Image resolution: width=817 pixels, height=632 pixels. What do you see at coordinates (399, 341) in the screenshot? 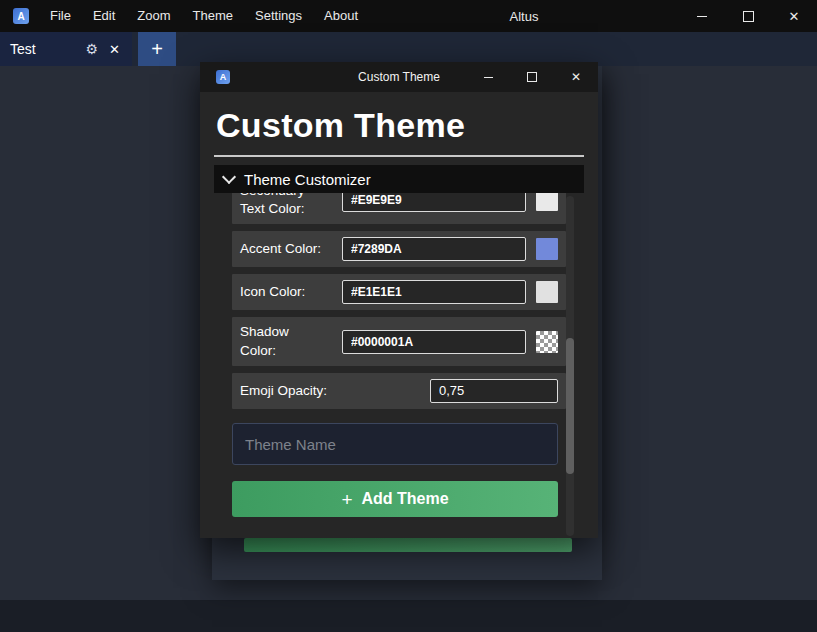
I see `field-row-shadow-color: Shadow Color:` at bounding box center [399, 341].